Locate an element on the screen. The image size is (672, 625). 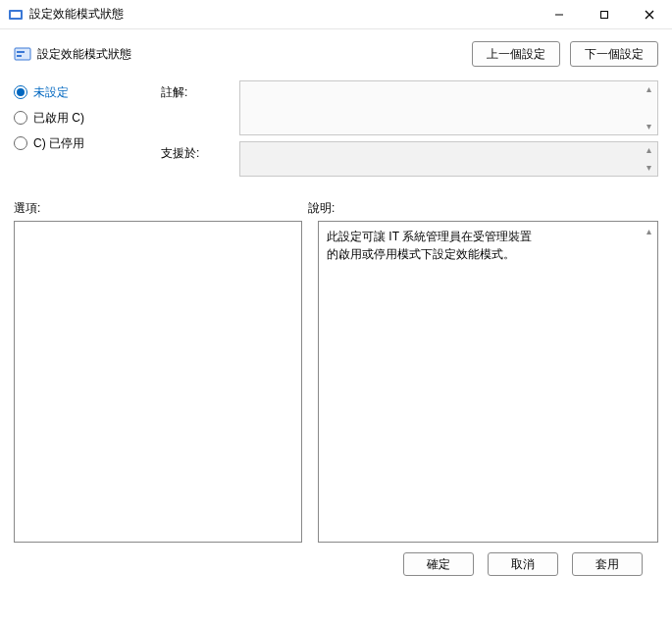
options-label: 選項: is located at coordinates (161, 208).